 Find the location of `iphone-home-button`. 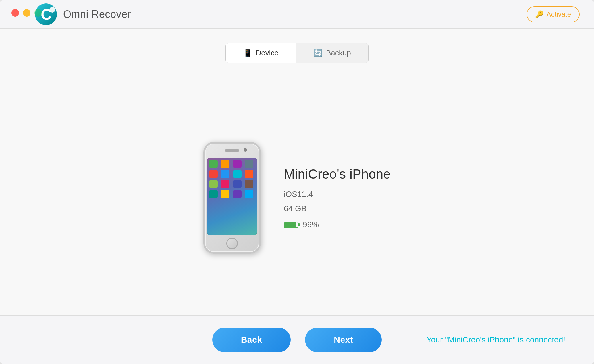

iphone-home-button is located at coordinates (232, 243).